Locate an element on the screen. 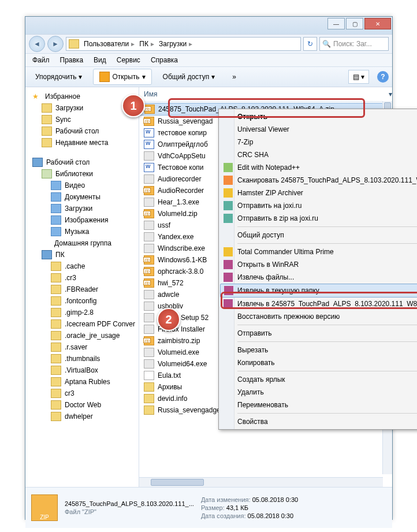 This screenshot has width=417, height=532. back-button: ◄ is located at coordinates (37, 44).